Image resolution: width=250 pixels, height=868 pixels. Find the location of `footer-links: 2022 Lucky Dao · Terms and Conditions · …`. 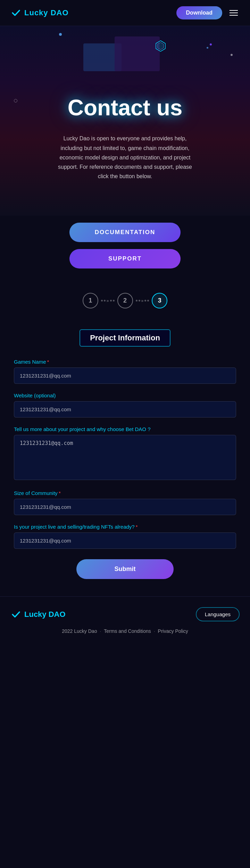

footer-links: 2022 Lucky Dao · Terms and Conditions · … is located at coordinates (125, 631).